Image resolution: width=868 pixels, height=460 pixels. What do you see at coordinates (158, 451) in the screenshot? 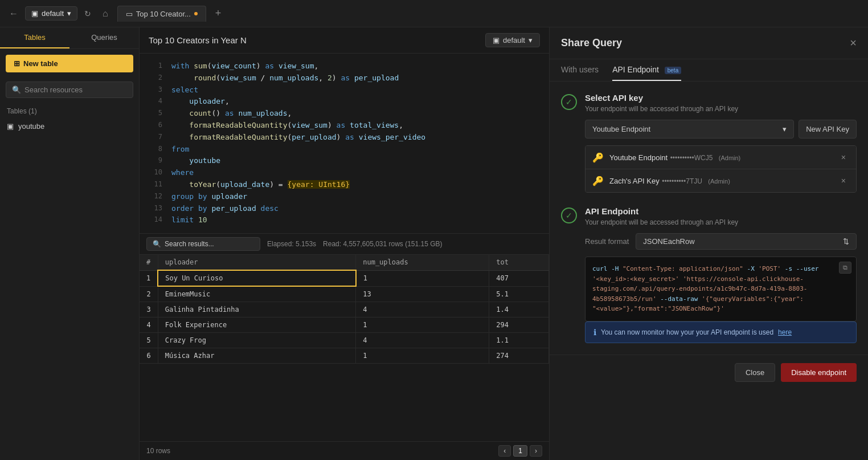
I see `rows-count: 10 rows` at bounding box center [158, 451].